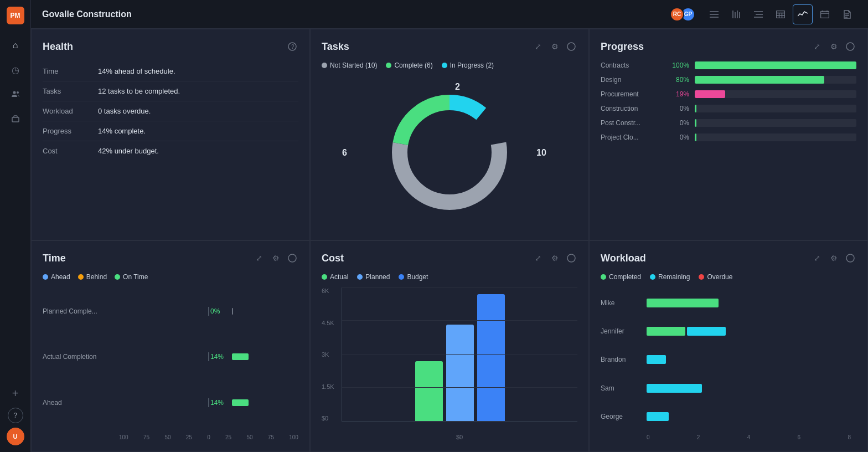 The height and width of the screenshot is (452, 868). I want to click on workload-help-btn, so click(850, 258).